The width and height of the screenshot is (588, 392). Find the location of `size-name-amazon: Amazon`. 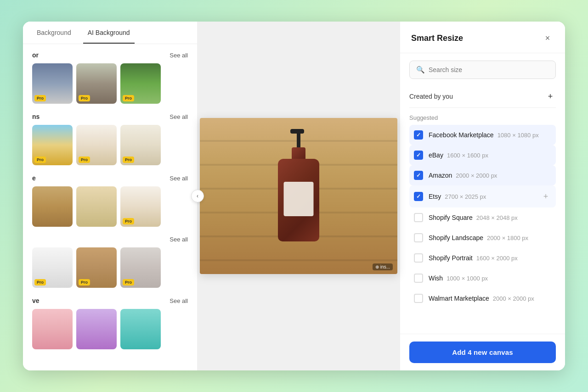

size-name-amazon: Amazon is located at coordinates (440, 175).